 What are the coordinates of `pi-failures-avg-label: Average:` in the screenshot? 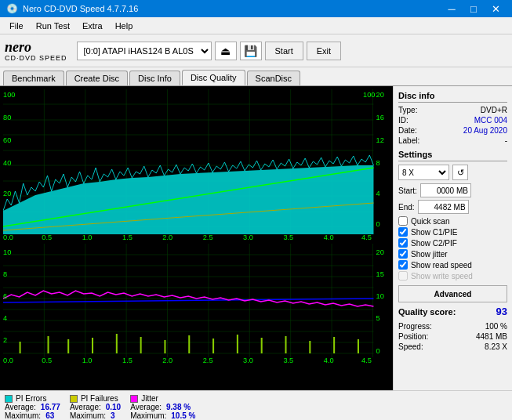 It's located at (85, 407).